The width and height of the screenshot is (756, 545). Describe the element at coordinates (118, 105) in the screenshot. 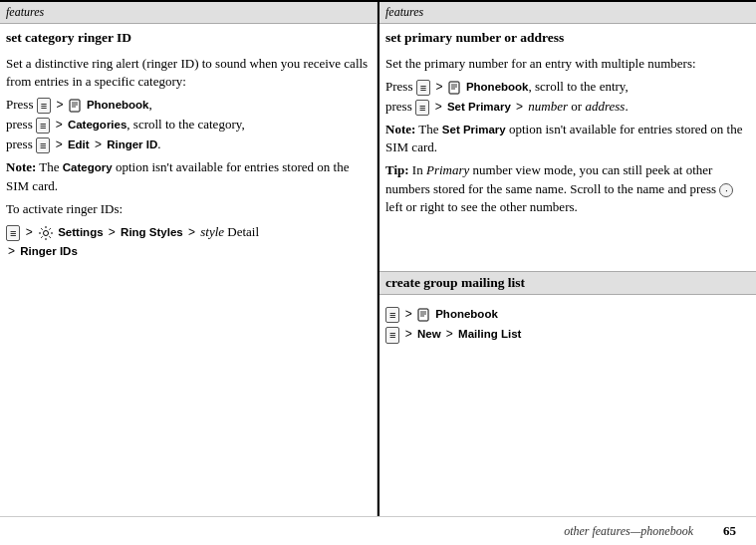

I see `phonebook-label-1: Phonebook` at that location.